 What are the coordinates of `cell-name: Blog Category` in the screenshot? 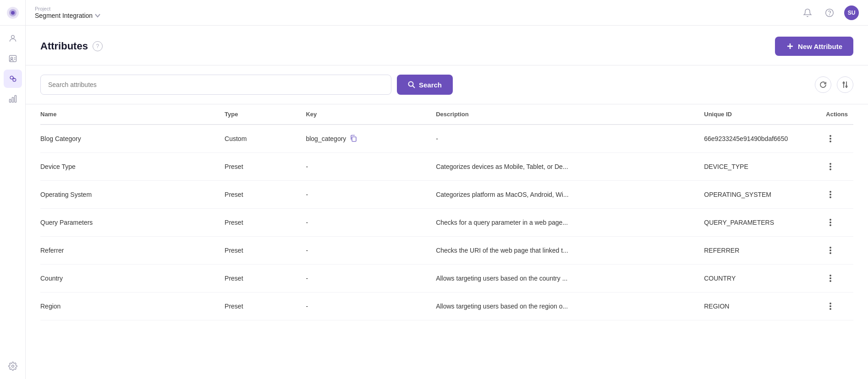 It's located at (130, 139).